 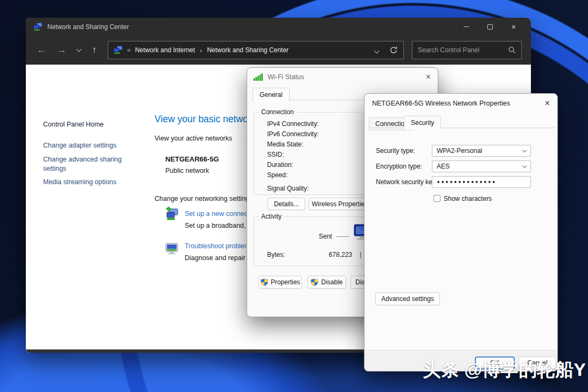 What do you see at coordinates (342, 77) in the screenshot?
I see `wifi-status-titlebar: Wi-Fi Status ×` at bounding box center [342, 77].